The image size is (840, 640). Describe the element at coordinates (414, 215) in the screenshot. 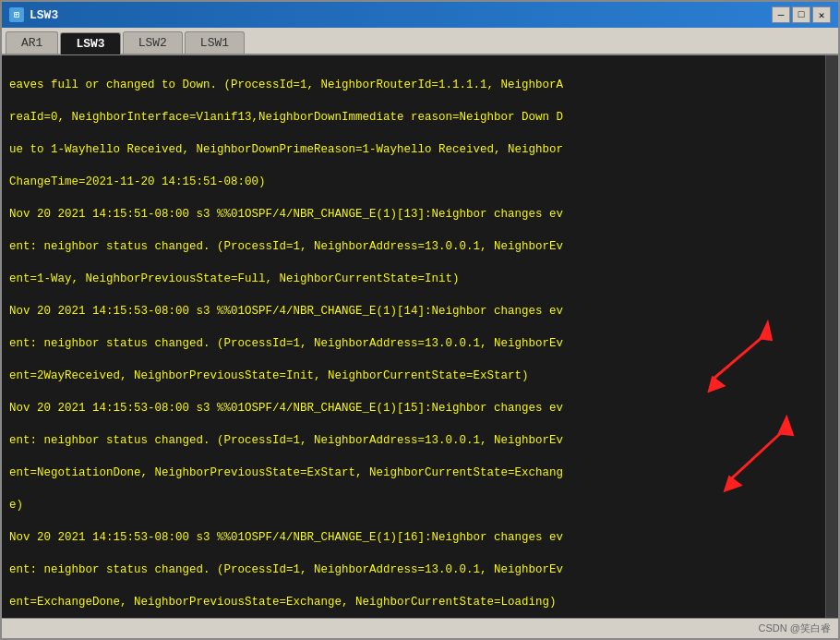

I see `log-line-5: Nov 20 2021 14:15:51-08:00 s3 %%01OSPF/4…` at that location.